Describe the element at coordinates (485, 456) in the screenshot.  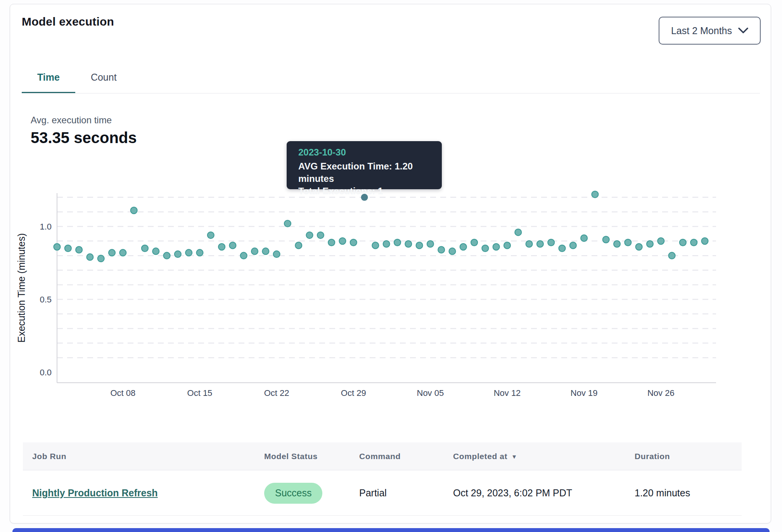
I see `header-completed-at: Completed at ▼` at that location.